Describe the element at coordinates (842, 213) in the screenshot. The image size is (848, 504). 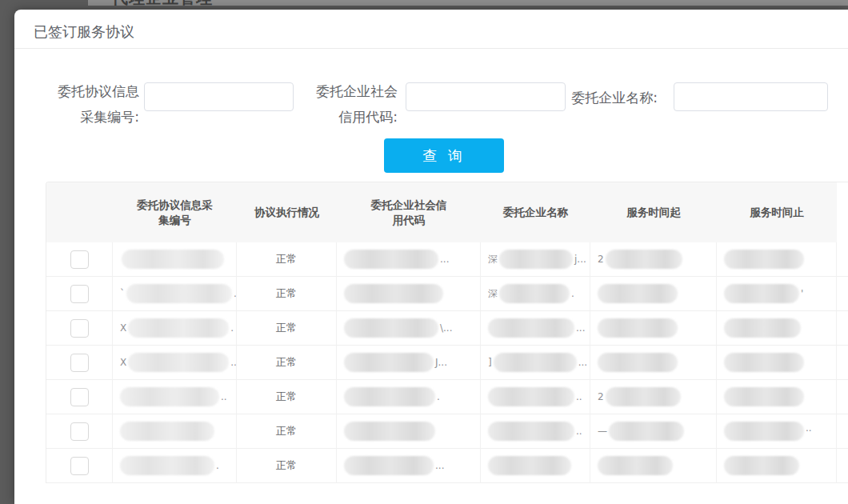
I see `header-spacer` at that location.